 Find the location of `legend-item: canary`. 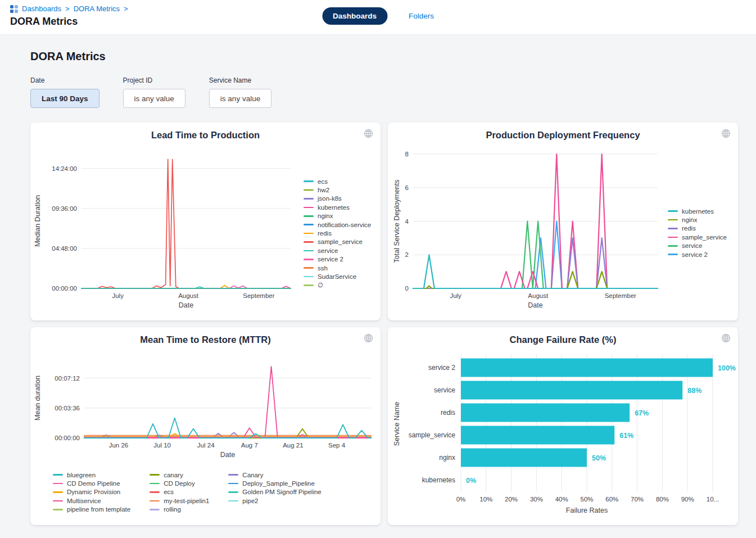

legend-item: canary is located at coordinates (189, 474).